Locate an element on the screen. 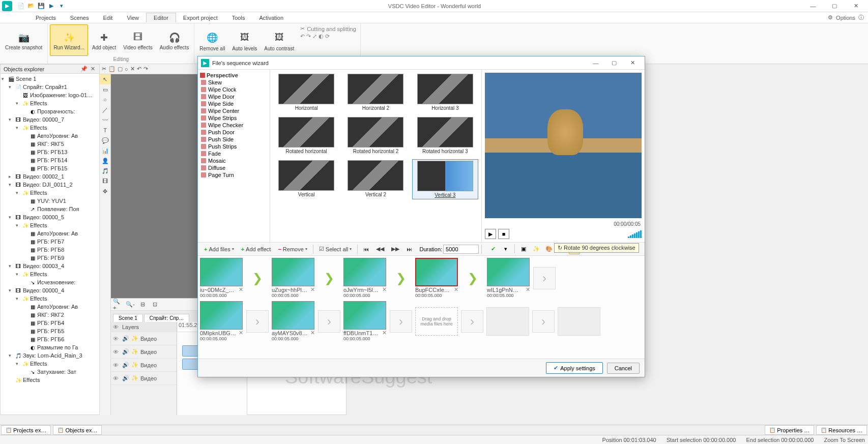  volume-indicator is located at coordinates (635, 234).